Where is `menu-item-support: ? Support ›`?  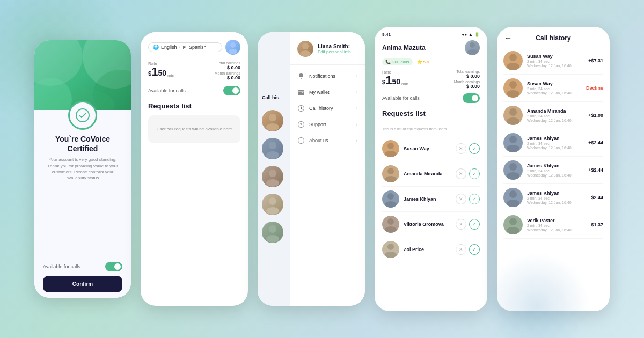
menu-item-support: ? Support › is located at coordinates (327, 124).